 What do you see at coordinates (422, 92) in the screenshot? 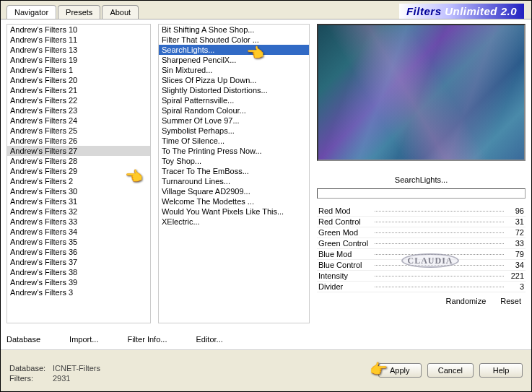
I see `preview-image` at bounding box center [422, 92].